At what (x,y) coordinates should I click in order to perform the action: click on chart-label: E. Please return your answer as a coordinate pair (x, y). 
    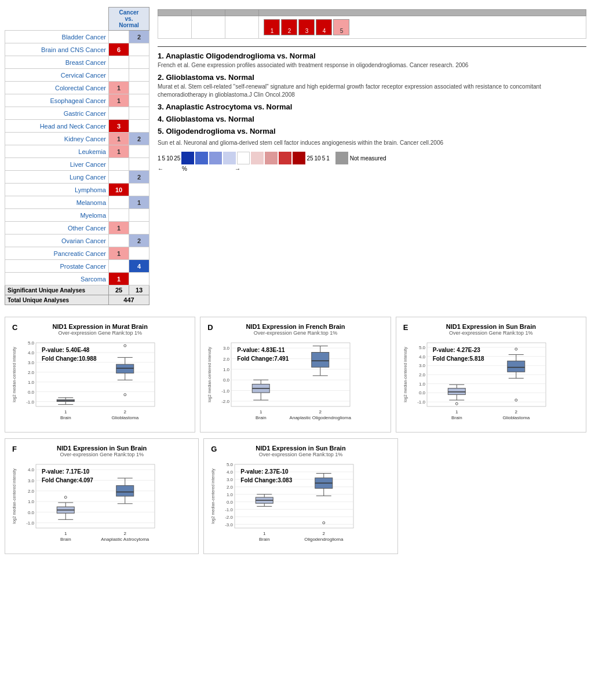
    Looking at the image, I should click on (406, 328).